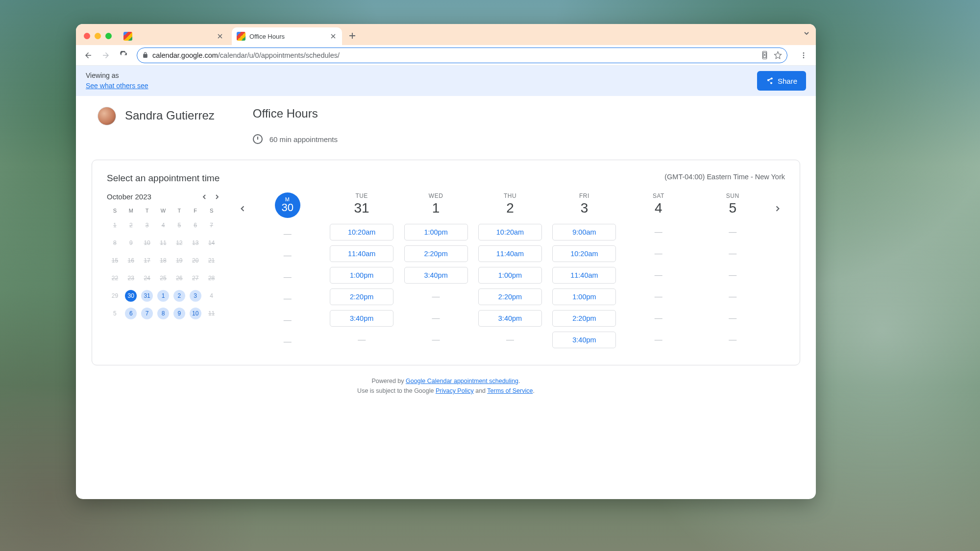 The height and width of the screenshot is (551, 980). Describe the element at coordinates (179, 296) in the screenshot. I see `minical-day: 2` at that location.